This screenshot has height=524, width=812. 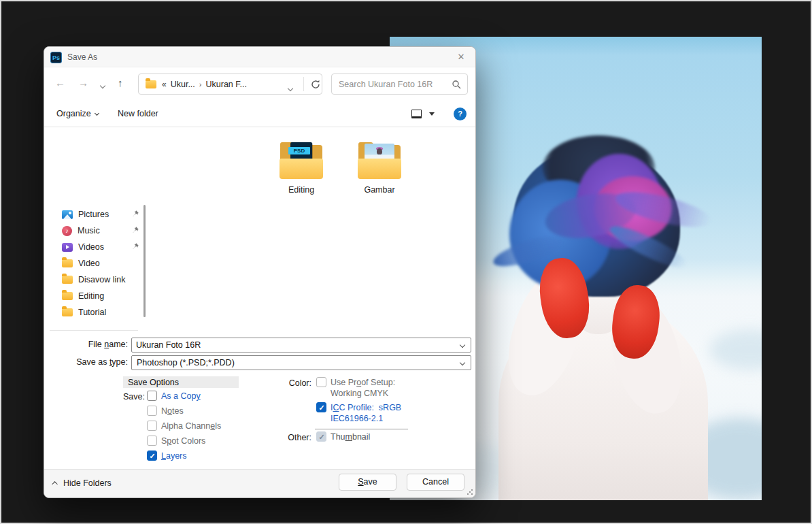 I want to click on sidebar-item-label: Videos, so click(x=102, y=247).